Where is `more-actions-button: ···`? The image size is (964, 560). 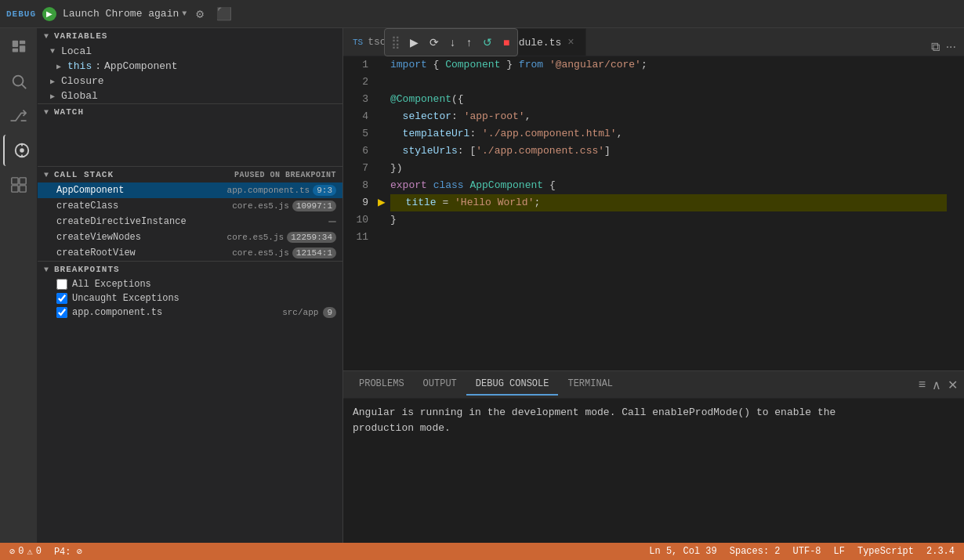 more-actions-button: ··· is located at coordinates (951, 47).